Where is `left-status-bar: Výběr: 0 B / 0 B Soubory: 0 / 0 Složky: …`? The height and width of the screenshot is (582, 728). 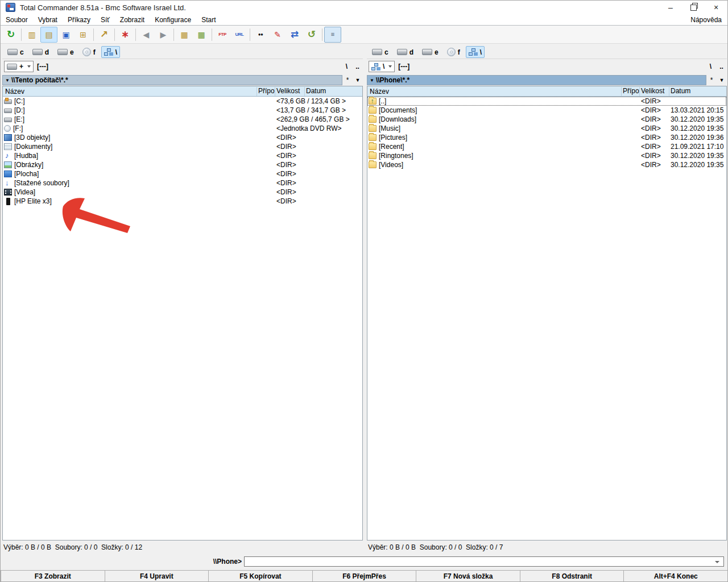
left-status-bar: Výběr: 0 B / 0 B Soubory: 0 / 0 Složky: … is located at coordinates (183, 547).